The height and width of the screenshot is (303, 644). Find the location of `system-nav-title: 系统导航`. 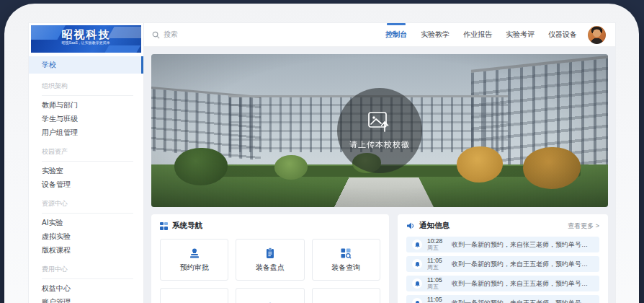

system-nav-title: 系统导航 is located at coordinates (187, 226).